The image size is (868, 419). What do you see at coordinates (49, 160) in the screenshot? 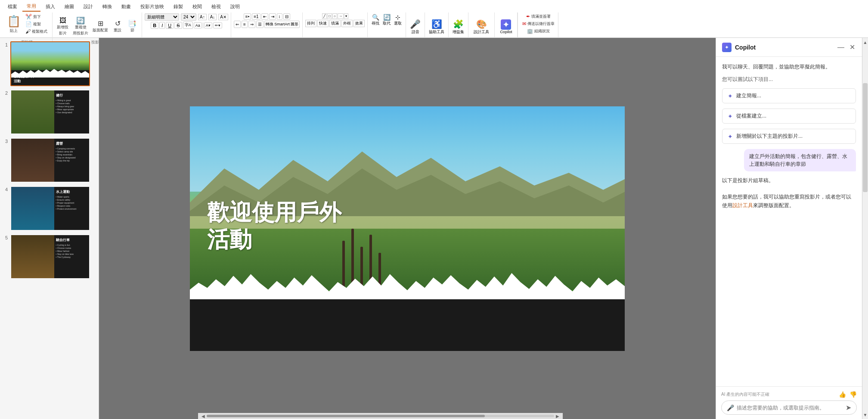
I see `slide-thumb-3: 3 露營 • Camping connects• Select camp sit…` at bounding box center [49, 160].